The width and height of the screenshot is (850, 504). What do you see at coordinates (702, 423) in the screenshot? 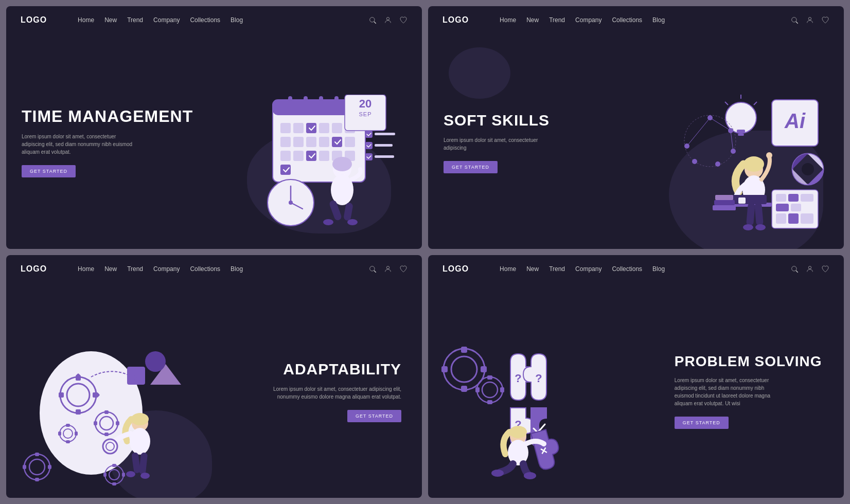
I see `cta-button-4: GET STARTED` at bounding box center [702, 423].